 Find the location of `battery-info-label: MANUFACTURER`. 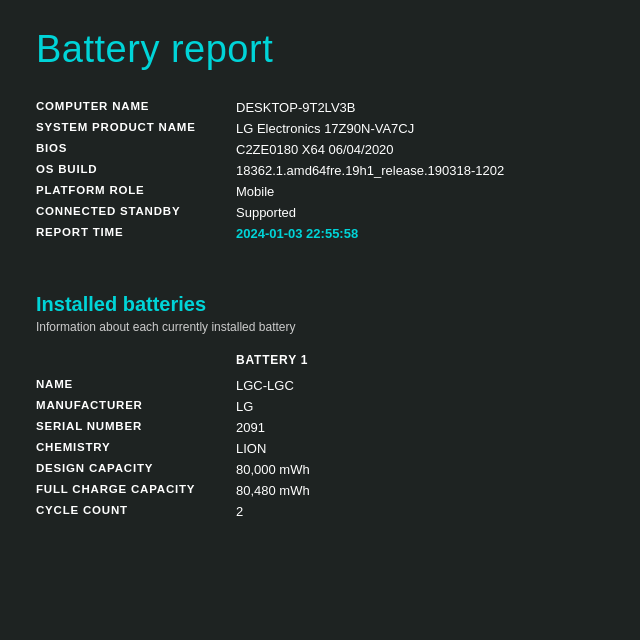

battery-info-label: MANUFACTURER is located at coordinates (136, 406).